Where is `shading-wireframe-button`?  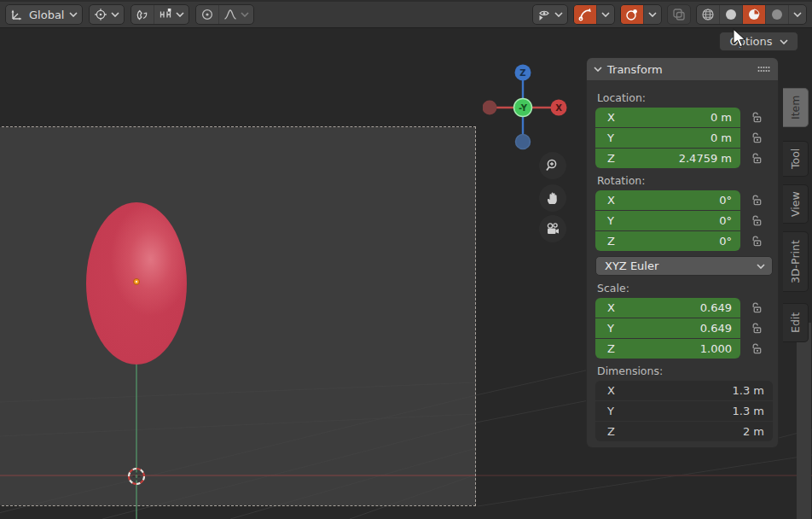 shading-wireframe-button is located at coordinates (708, 15).